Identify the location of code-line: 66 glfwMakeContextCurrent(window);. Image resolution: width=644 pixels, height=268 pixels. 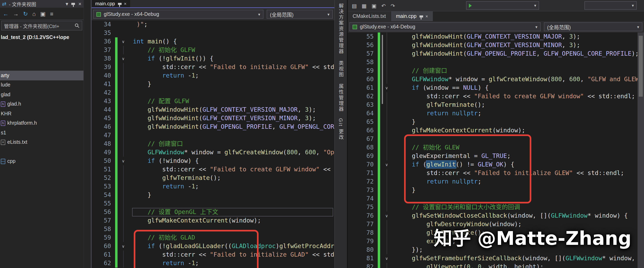
(496, 130).